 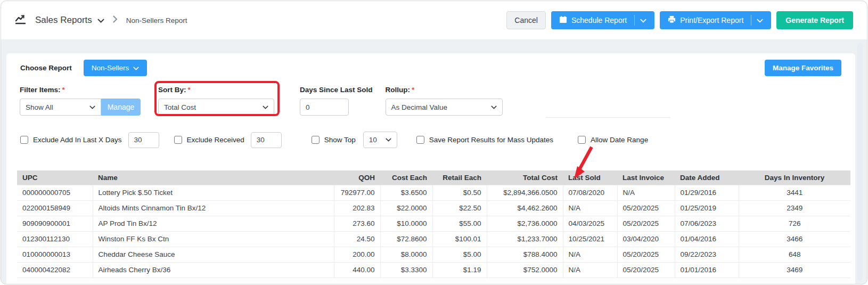 I want to click on days-since-last-sold-label: Days Since Last Sold, so click(x=337, y=89).